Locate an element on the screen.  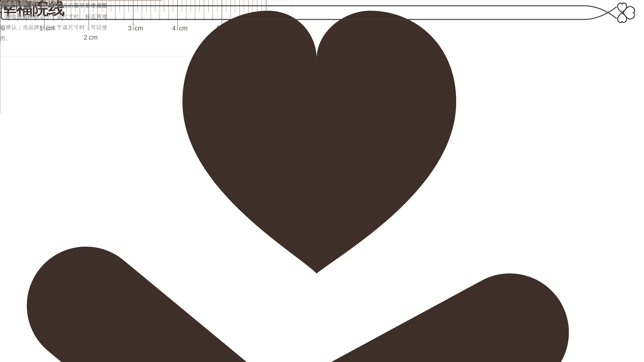
page-title-en: SMALLEST SIZE is located at coordinates (30, 4).